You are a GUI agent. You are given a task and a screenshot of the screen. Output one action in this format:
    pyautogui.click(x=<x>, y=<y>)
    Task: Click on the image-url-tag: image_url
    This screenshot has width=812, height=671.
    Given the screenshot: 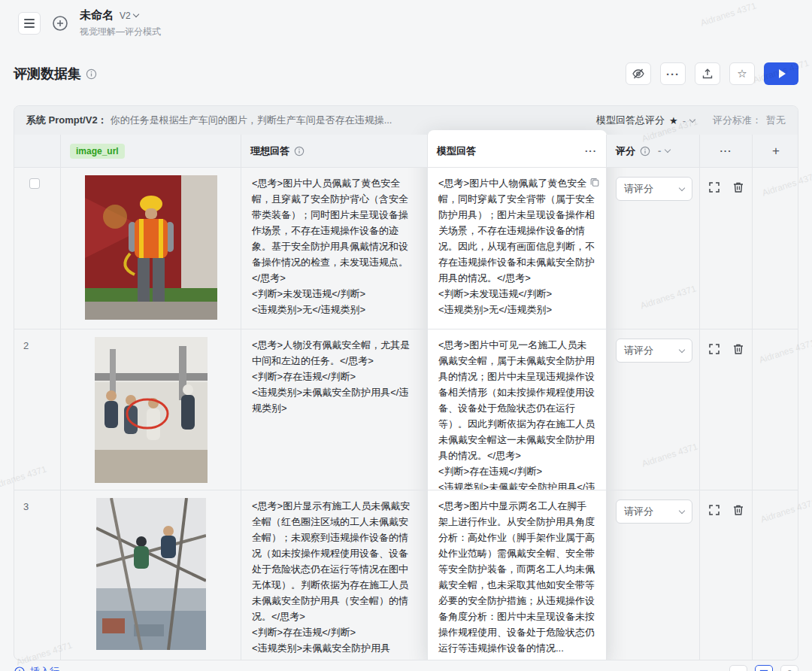 What is the action you would take?
    pyautogui.click(x=98, y=151)
    